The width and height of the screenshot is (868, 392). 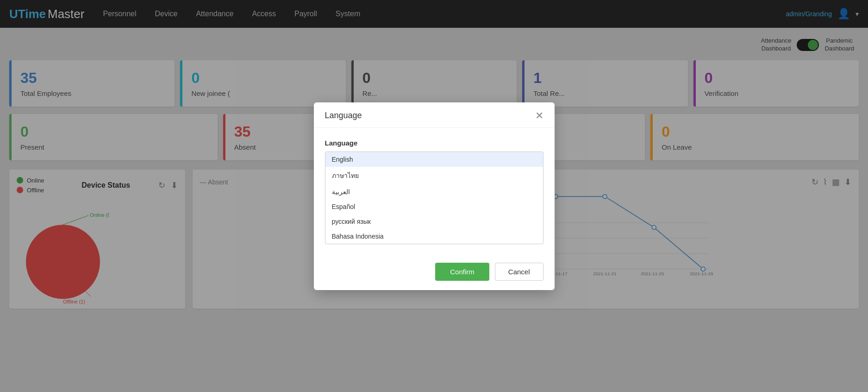 I want to click on lang-item-thai: ภาษาไทย, so click(x=434, y=176).